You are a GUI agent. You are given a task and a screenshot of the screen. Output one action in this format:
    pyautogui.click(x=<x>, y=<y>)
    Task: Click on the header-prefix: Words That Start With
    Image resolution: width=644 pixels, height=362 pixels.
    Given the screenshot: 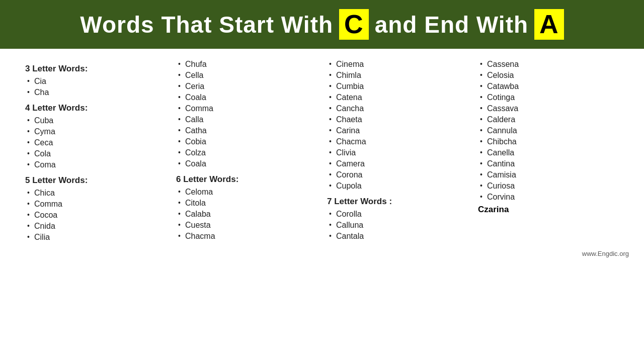 What is the action you would take?
    pyautogui.click(x=206, y=25)
    